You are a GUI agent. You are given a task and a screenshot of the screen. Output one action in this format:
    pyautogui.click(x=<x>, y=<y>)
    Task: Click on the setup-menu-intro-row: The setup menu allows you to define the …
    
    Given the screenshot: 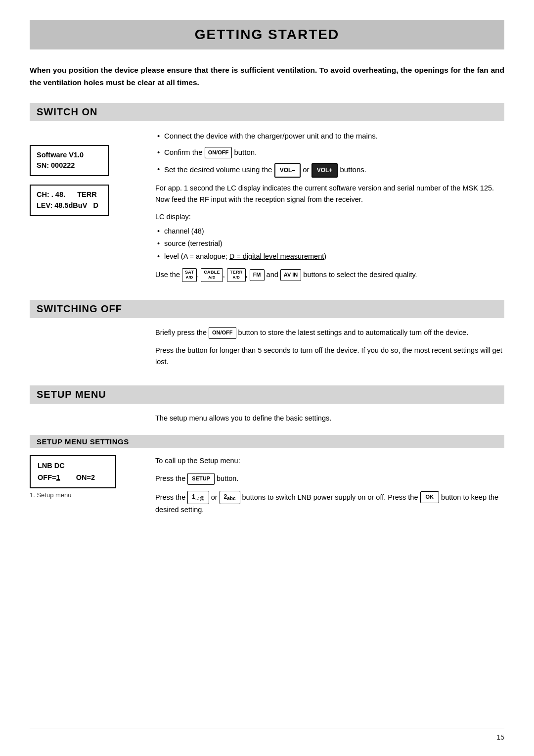 What is the action you would take?
    pyautogui.click(x=267, y=422)
    